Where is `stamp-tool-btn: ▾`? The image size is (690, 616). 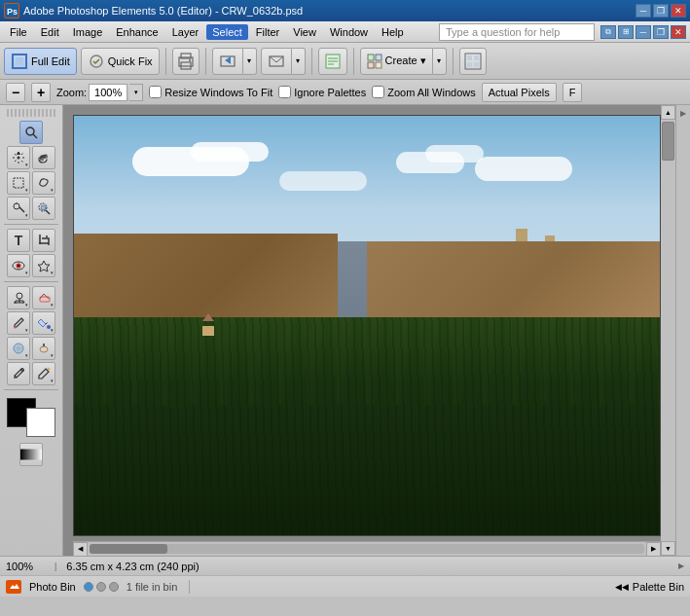
stamp-tool-btn: ▾ is located at coordinates (18, 298).